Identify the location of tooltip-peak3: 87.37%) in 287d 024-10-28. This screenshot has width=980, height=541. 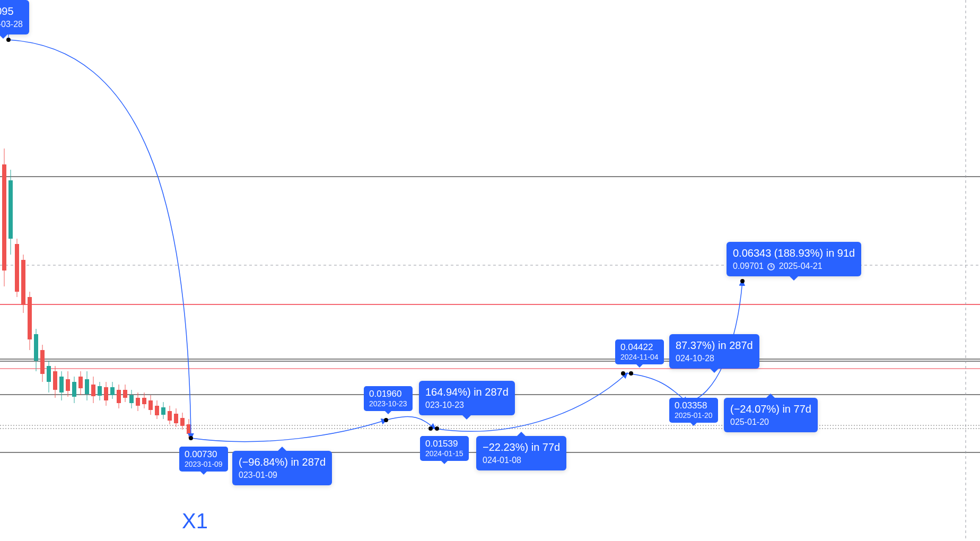
(714, 351).